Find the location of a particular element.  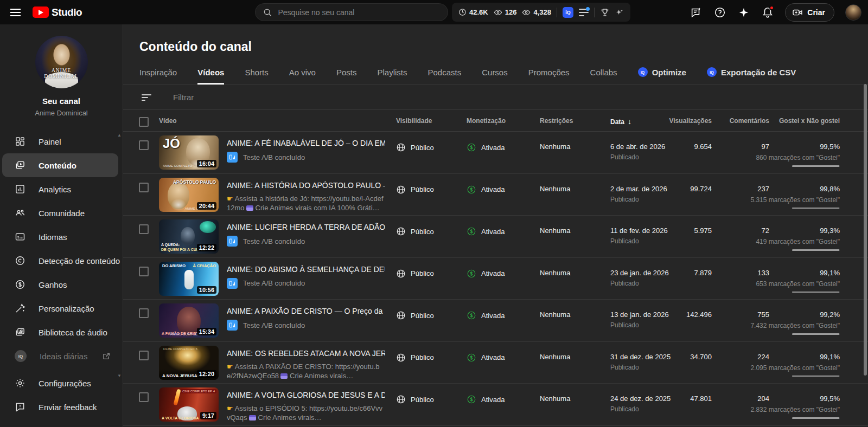

video-thumbnail: APÓSTOLO PAULO ANIME COMPLETO 20:44 is located at coordinates (189, 195).